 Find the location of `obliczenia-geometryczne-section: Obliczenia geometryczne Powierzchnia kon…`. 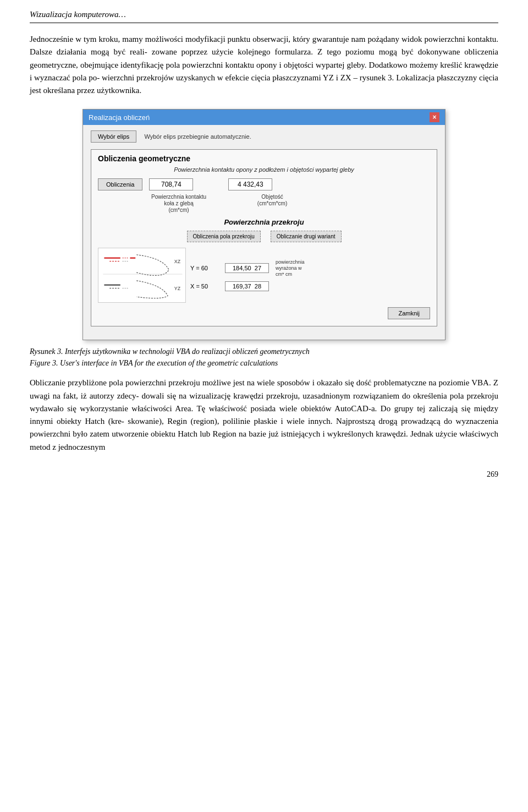

obliczenia-geometryczne-section: Obliczenia geometryczne Powierzchnia kon… is located at coordinates (264, 238).